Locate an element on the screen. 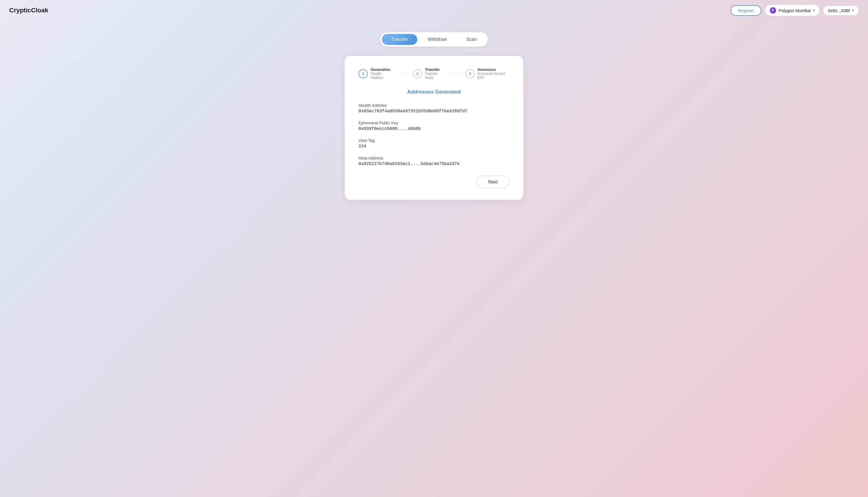 This screenshot has width=868, height=497. step-2-circle: 2 is located at coordinates (417, 74).